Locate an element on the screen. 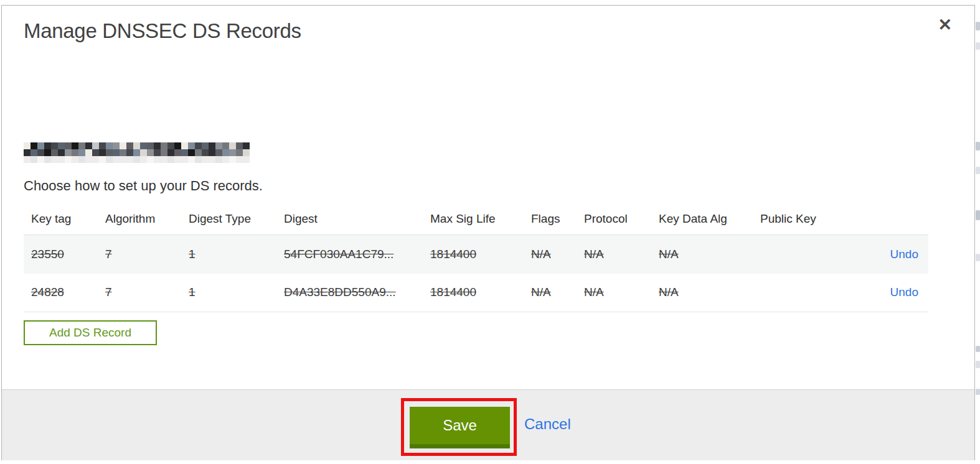 This screenshot has width=980, height=464. cell-digest: D4A33E8DD550A9... is located at coordinates (350, 293).